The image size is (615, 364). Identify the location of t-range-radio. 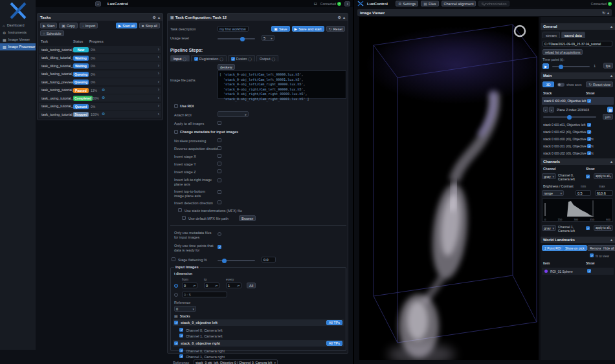
(176, 286).